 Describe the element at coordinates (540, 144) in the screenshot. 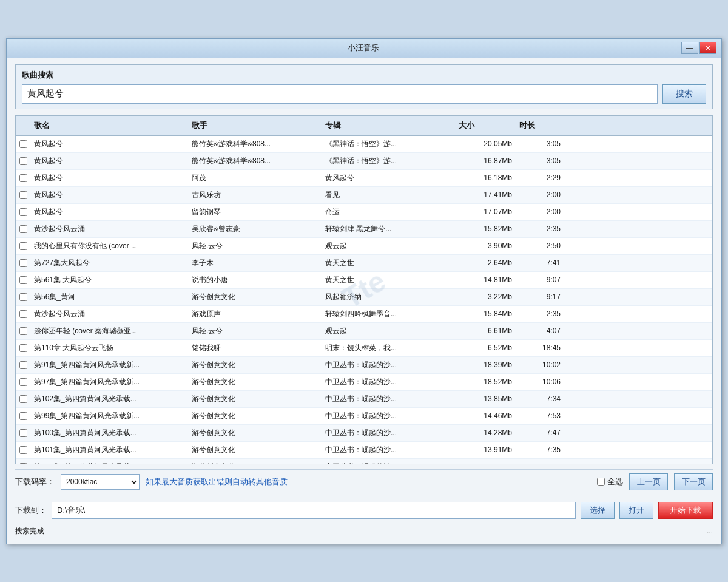

I see `row-duration: 3:05` at that location.